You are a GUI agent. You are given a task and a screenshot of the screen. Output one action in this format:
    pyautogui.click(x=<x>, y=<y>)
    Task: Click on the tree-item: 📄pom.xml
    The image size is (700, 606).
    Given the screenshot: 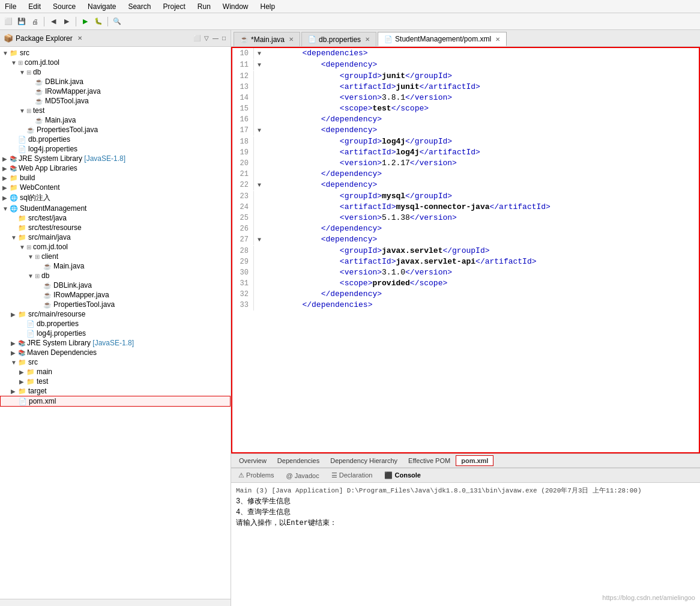 What is the action you would take?
    pyautogui.click(x=115, y=401)
    